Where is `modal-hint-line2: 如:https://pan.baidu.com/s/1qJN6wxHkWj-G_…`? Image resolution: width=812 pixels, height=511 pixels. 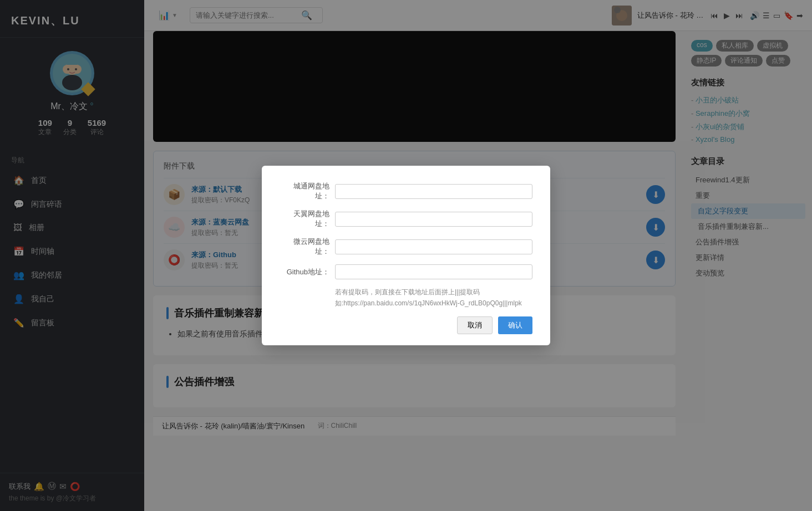 modal-hint-line2: 如:https://pan.baidu.com/s/1qJN6wxHkWj-G_… is located at coordinates (428, 303).